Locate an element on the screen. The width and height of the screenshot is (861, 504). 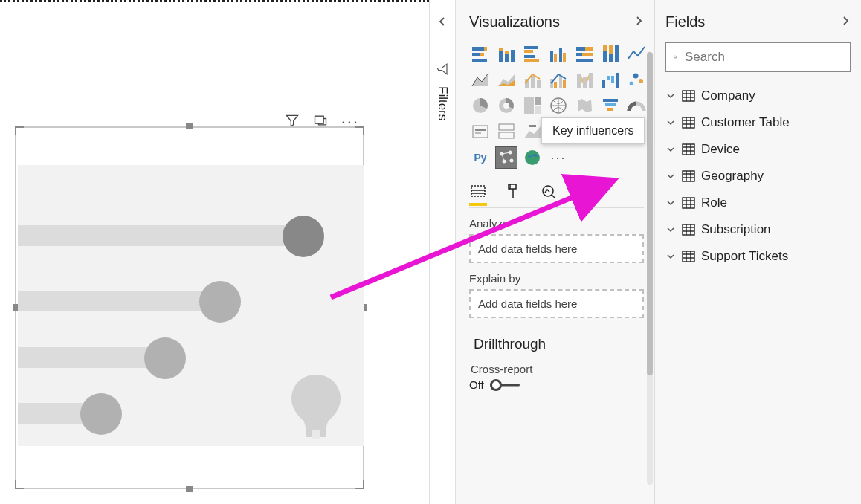
stacked-column-chart-icon is located at coordinates (506, 54).